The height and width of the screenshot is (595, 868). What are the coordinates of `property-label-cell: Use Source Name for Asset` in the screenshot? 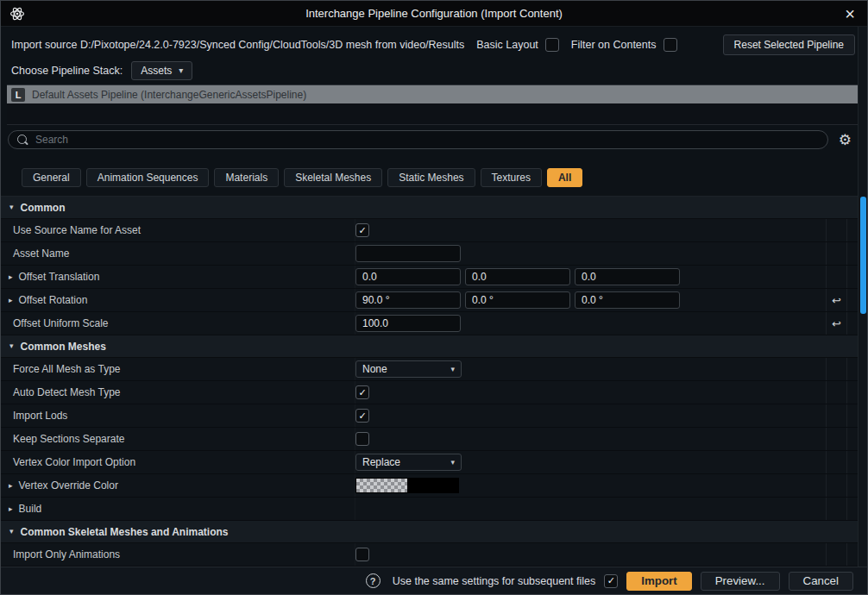 It's located at (178, 230).